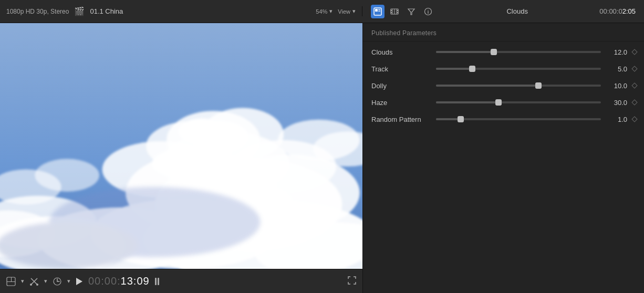 The image size is (644, 293). What do you see at coordinates (401, 120) in the screenshot?
I see `param-label: Random Pattern` at bounding box center [401, 120].